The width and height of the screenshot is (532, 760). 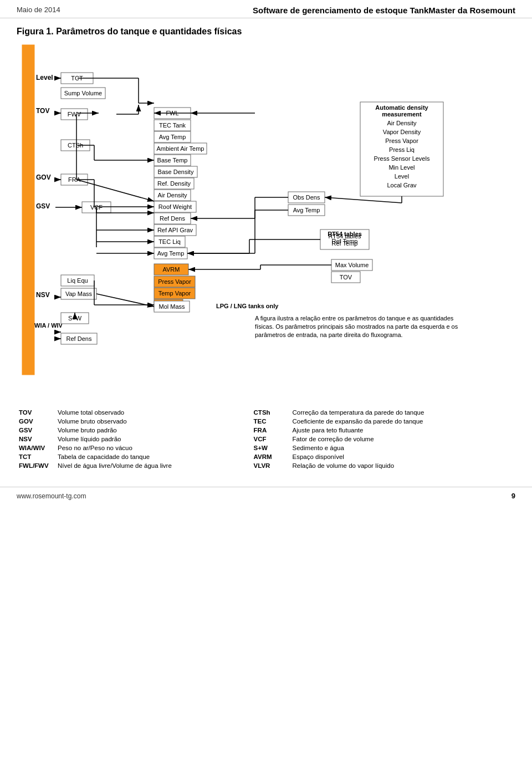 What do you see at coordinates (154, 448) in the screenshot?
I see `abbrev-val-wiawiv: Peso no ar/Peso no vácuo` at bounding box center [154, 448].